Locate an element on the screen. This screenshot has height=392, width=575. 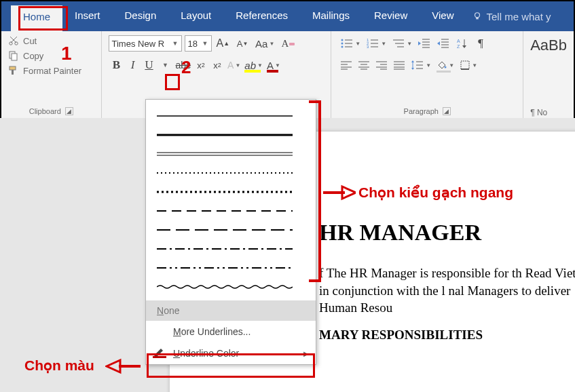
font-color-button: A▼ is located at coordinates (274, 65).